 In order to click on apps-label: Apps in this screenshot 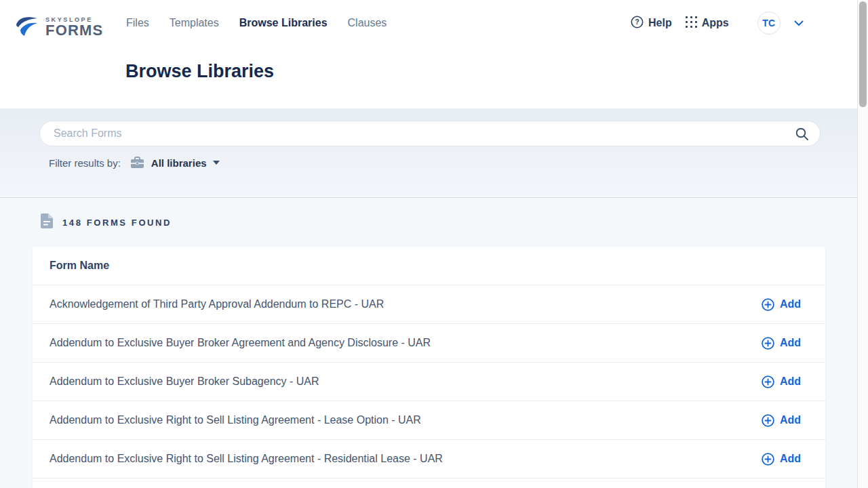, I will do `click(715, 23)`.